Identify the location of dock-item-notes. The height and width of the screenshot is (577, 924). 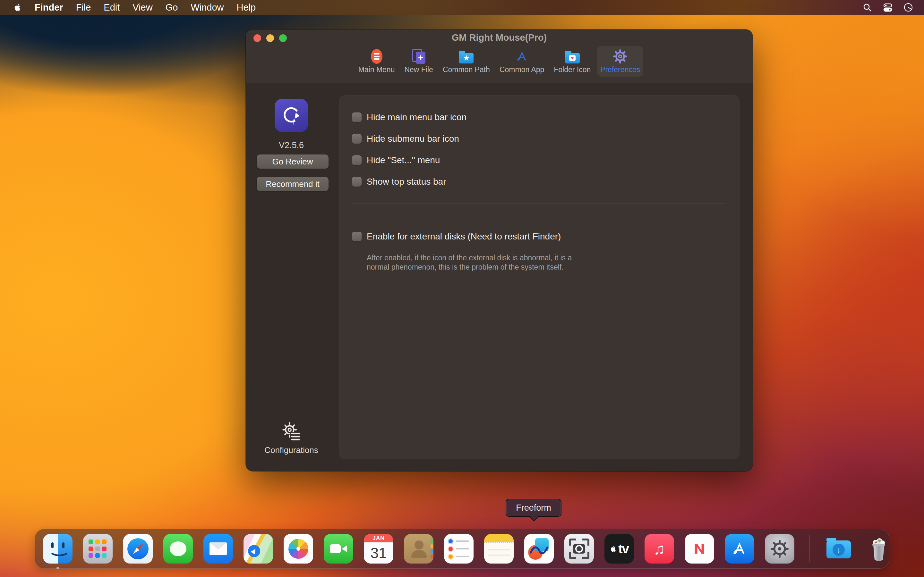
(499, 549).